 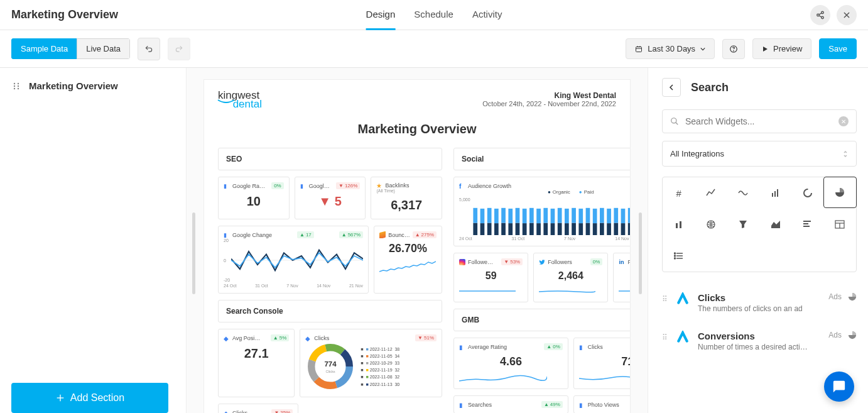 What do you see at coordinates (511, 404) in the screenshot?
I see `card-searches: ▮Searches▲ 49%` at bounding box center [511, 404].